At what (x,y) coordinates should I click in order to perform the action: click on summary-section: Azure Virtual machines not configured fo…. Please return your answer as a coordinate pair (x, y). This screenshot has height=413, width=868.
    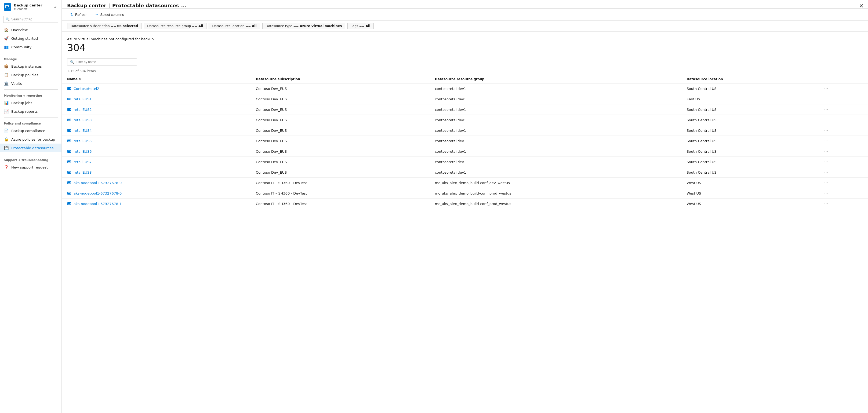
    Looking at the image, I should click on (465, 44).